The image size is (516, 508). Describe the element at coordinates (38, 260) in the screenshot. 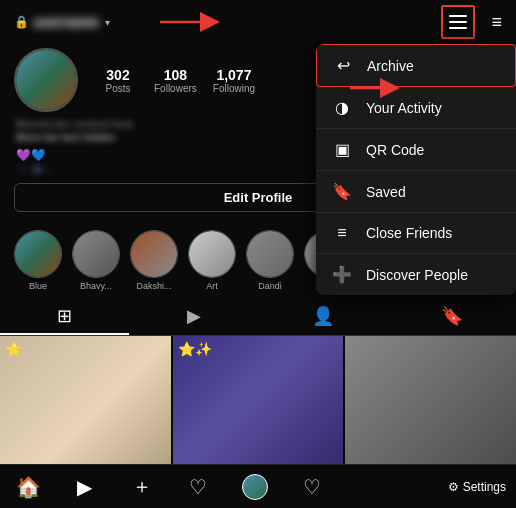

I see `highlight-item: Blue` at that location.